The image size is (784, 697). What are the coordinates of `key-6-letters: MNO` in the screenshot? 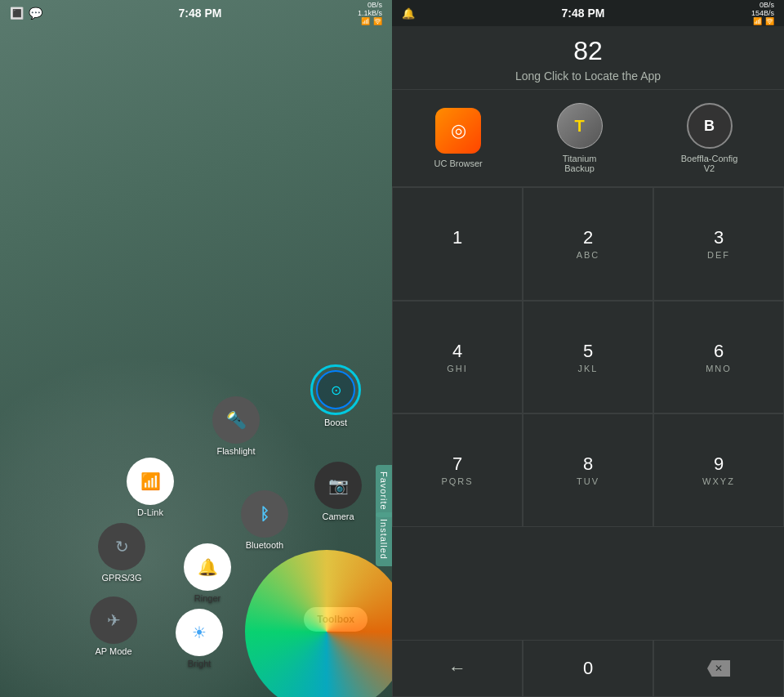 It's located at (719, 369).